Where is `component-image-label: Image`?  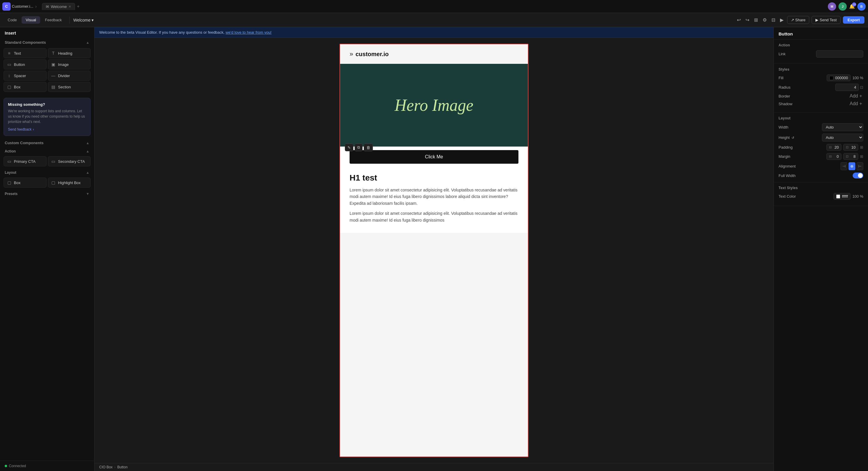
component-image-label: Image is located at coordinates (63, 65).